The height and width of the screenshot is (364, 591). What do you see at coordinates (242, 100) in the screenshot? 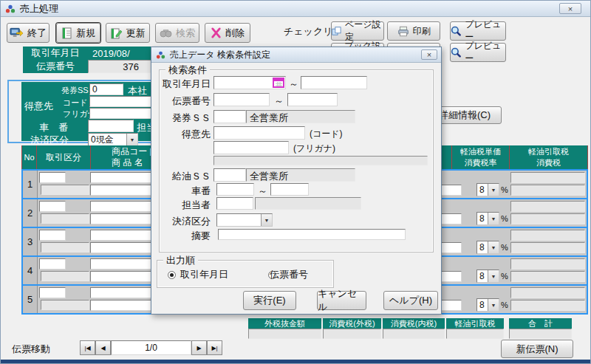
I see `dlg-slip-from-input` at bounding box center [242, 100].